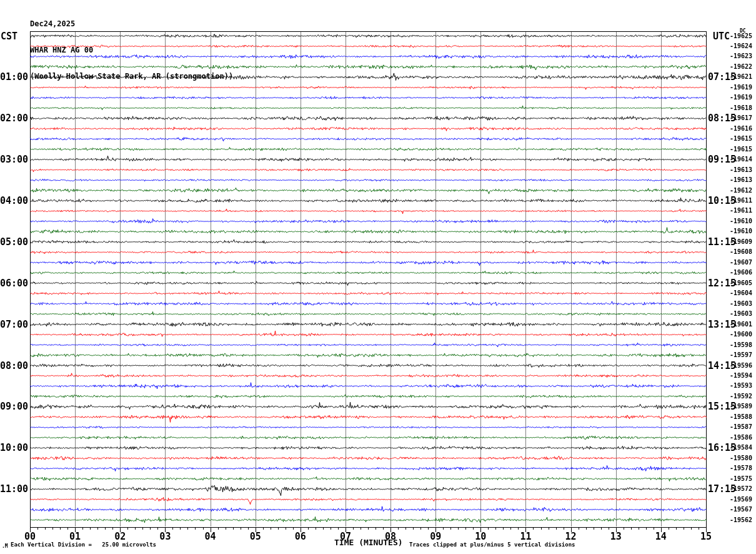 The image size is (756, 554). Describe the element at coordinates (5, 546) in the screenshot. I see `corner-mark: .M` at that location.